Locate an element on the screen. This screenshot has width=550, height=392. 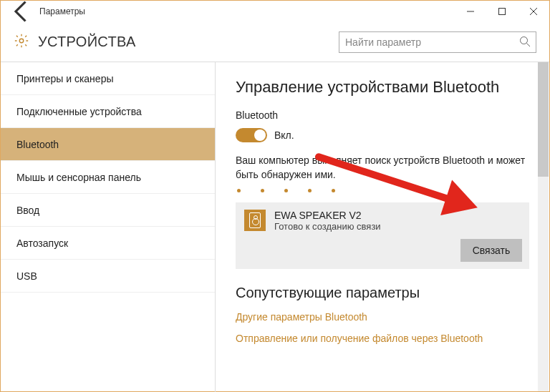
sidebar-item-label: Автозапуск is located at coordinates (42, 243).